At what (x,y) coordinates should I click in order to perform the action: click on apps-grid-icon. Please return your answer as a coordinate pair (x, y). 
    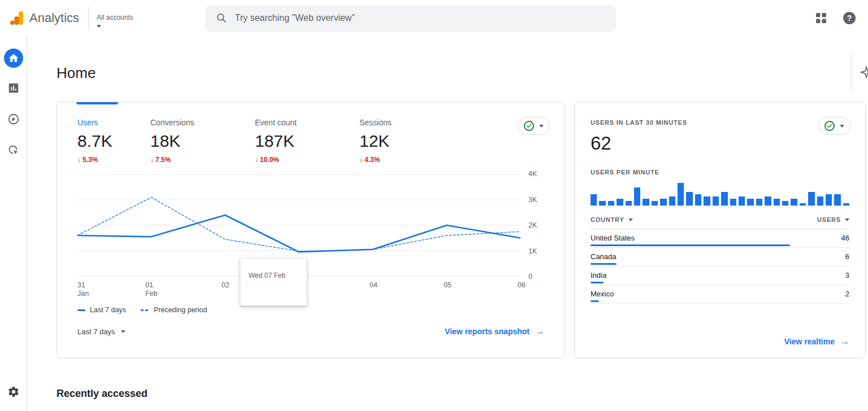
    Looking at the image, I should click on (821, 18).